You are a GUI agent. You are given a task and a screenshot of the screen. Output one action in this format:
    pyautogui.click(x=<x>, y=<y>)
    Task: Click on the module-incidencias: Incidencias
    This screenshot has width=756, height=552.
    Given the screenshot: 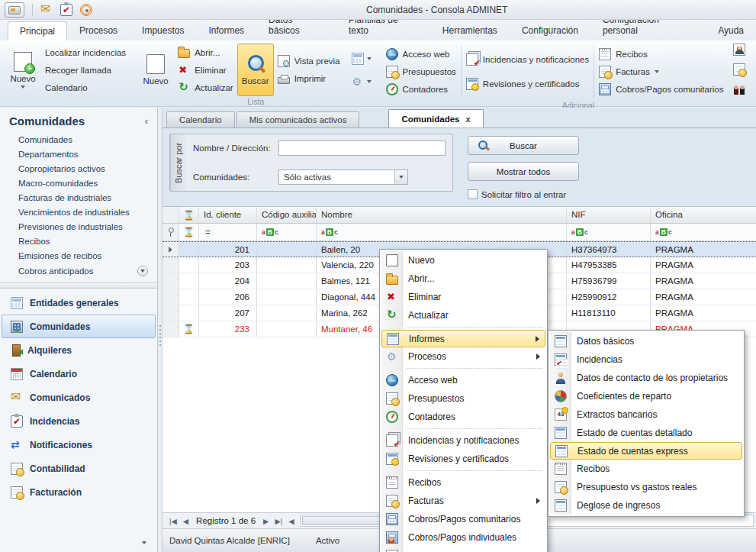 What is the action you would take?
    pyautogui.click(x=79, y=421)
    